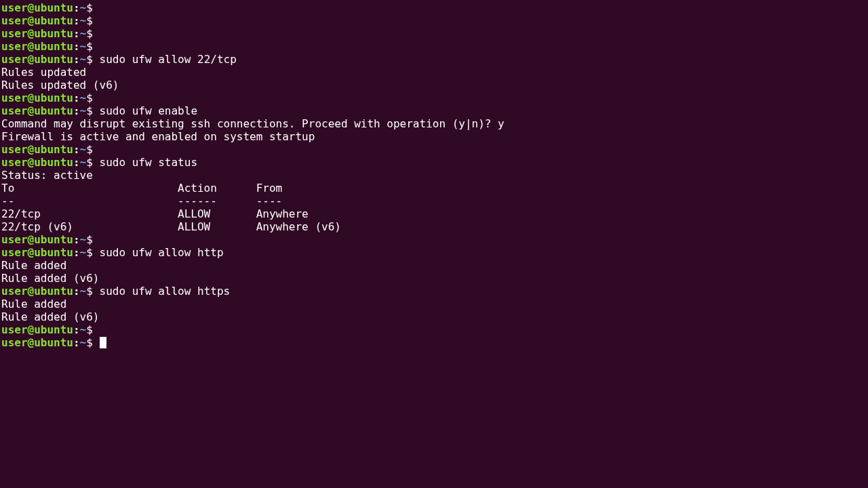 The height and width of the screenshot is (488, 868). What do you see at coordinates (165, 60) in the screenshot?
I see `command-text: sudo ufw allow 22/tcp` at bounding box center [165, 60].